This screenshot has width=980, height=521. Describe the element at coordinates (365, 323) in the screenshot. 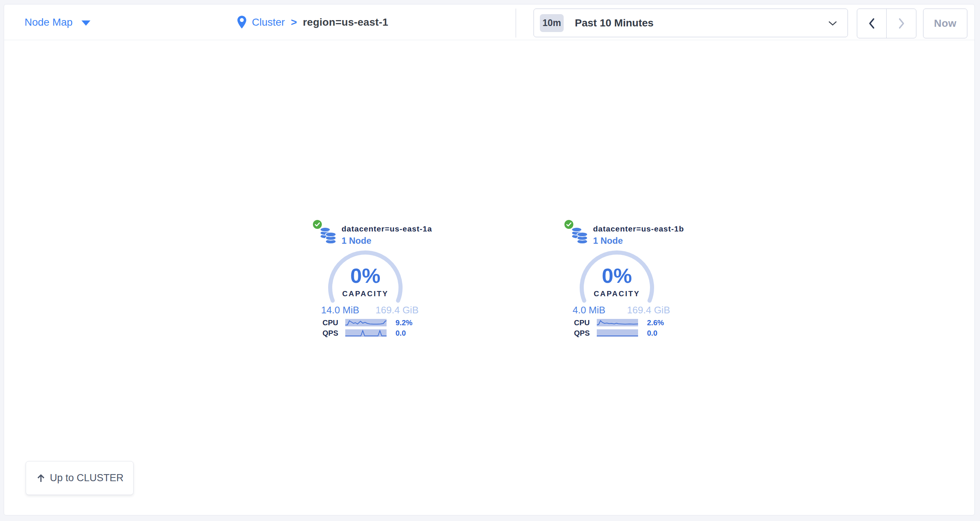

I see `cpu-metric-row: CPU 9.2%` at that location.